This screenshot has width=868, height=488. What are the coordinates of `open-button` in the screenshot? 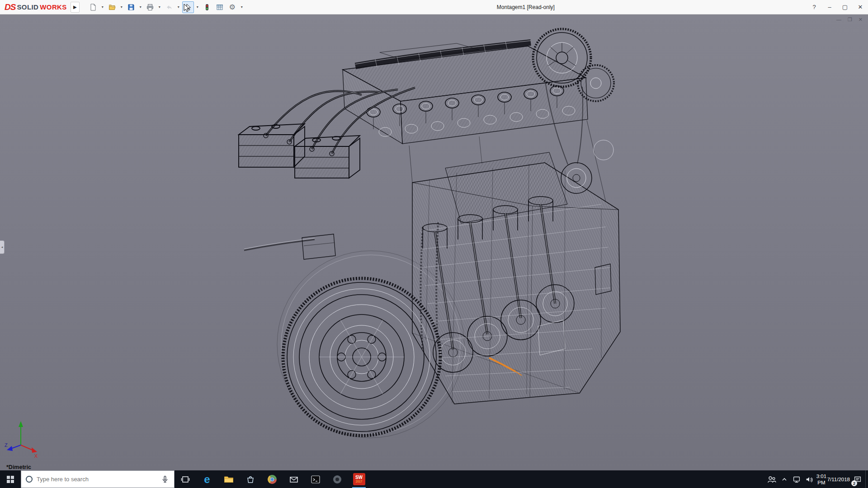 It's located at (112, 7).